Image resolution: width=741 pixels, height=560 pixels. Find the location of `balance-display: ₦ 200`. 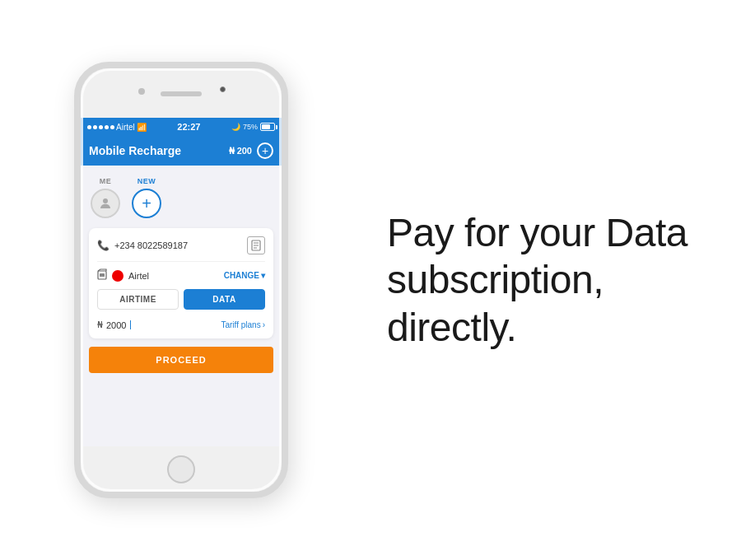

balance-display: ₦ 200 is located at coordinates (240, 152).